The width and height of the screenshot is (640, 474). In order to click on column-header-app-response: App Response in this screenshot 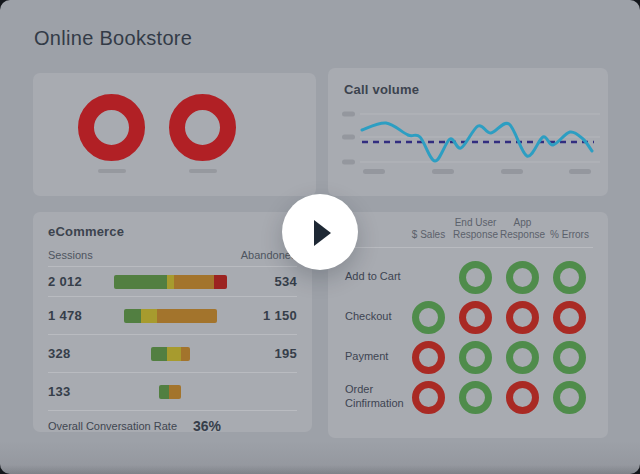, I will do `click(522, 229)`.